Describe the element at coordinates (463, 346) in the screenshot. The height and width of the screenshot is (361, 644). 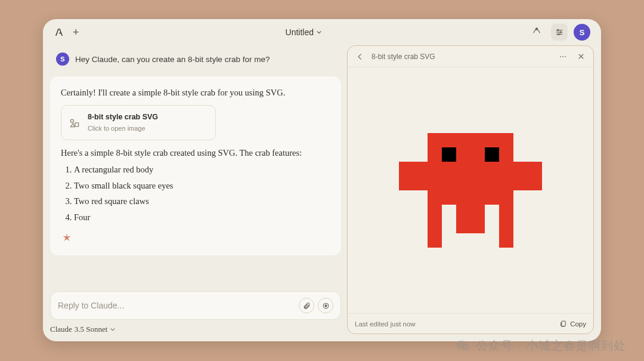
I see `wechat-icon` at that location.